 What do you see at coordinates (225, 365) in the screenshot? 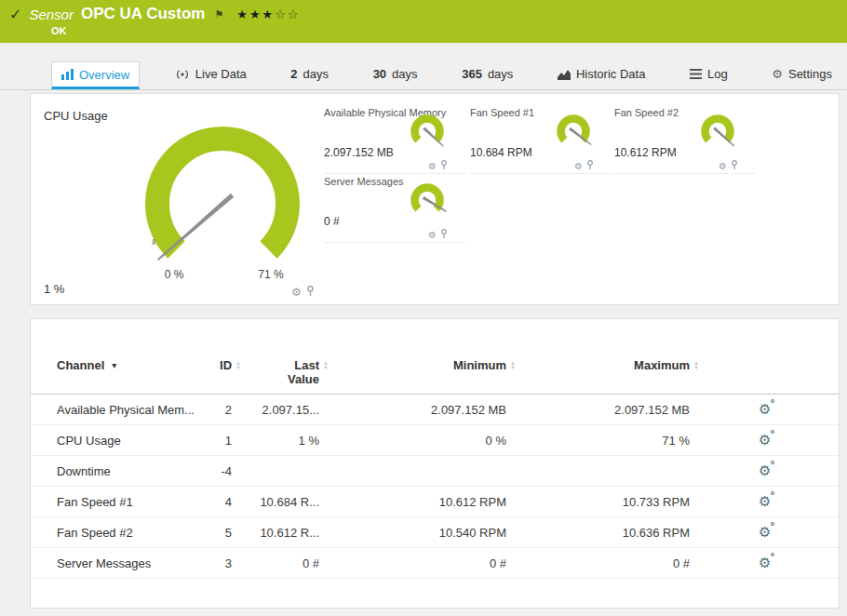
I see `column-label: ID` at bounding box center [225, 365].